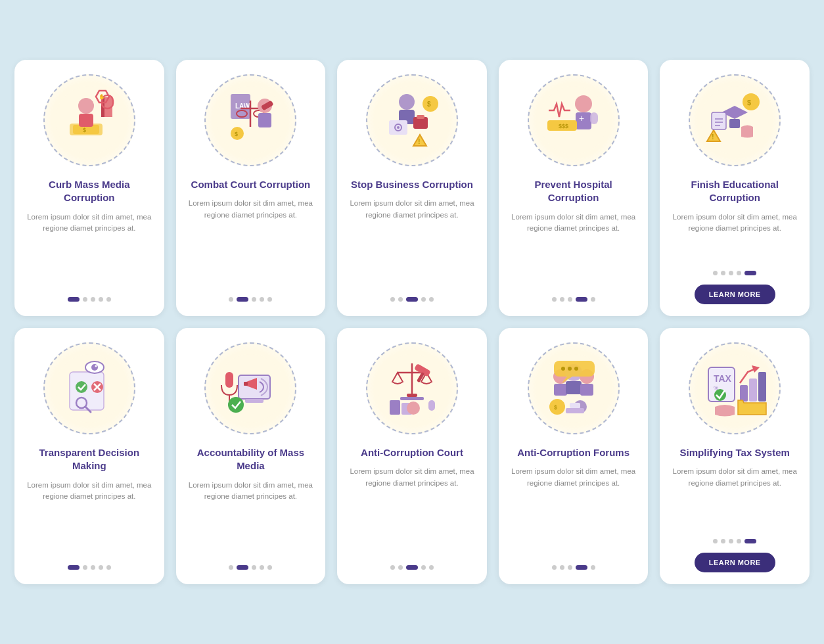 The image size is (824, 644). Describe the element at coordinates (89, 120) in the screenshot. I see `curb-mass-media-illustration: $ ✋` at that location.